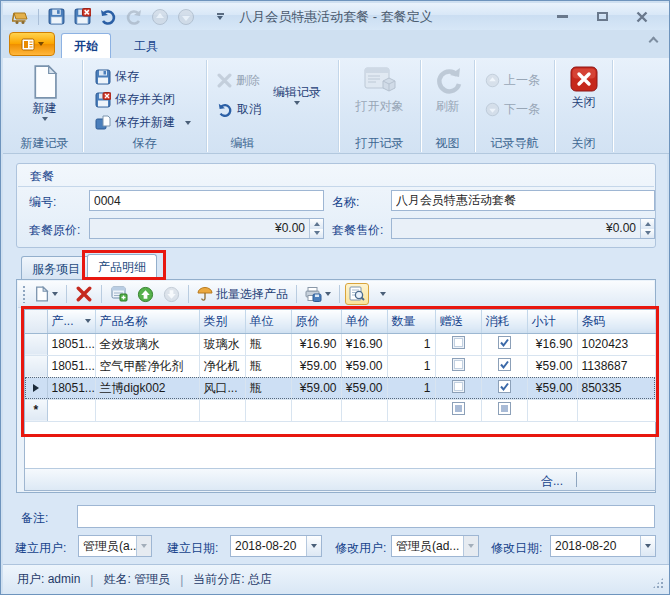 Image resolution: width=670 pixels, height=595 pixels. I want to click on cell-orig, so click(316, 410).